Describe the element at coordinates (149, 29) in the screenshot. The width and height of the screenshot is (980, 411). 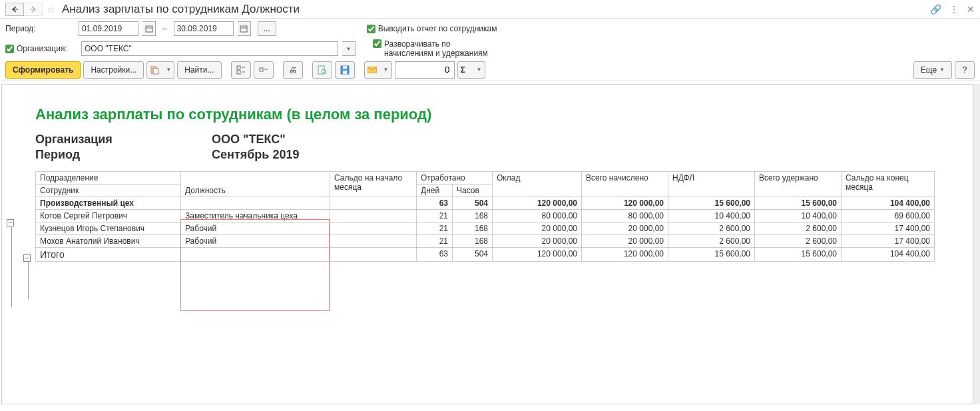
I see `calendar-from-button` at that location.